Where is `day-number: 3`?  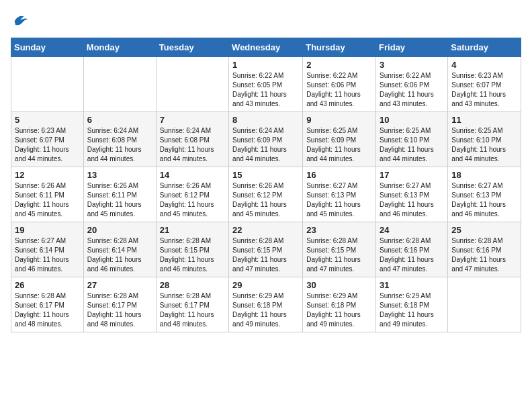 day-number: 3 is located at coordinates (412, 64).